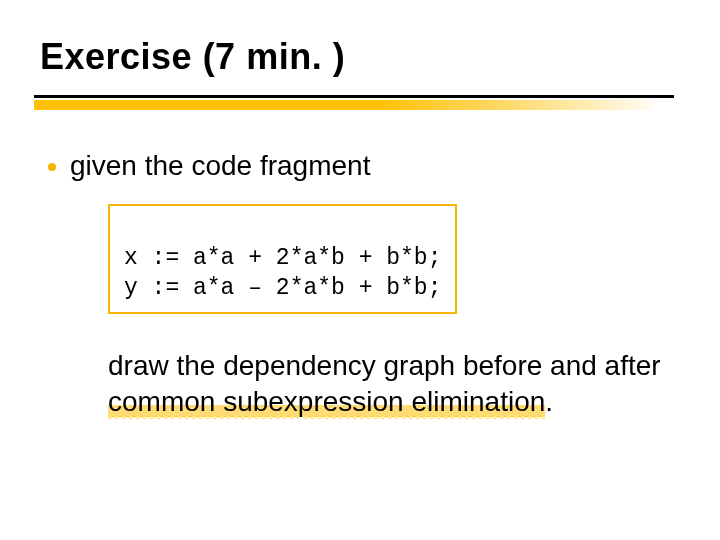 This screenshot has width=720, height=540. What do you see at coordinates (360, 57) in the screenshot?
I see `slide-title: Exercise (7 min. )` at bounding box center [360, 57].